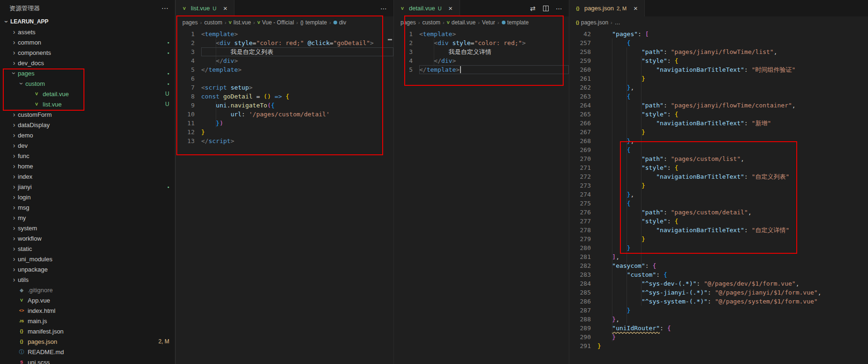  What do you see at coordinates (87, 300) in the screenshot?
I see `tree-item-App.vue: VApp.vue` at bounding box center [87, 300].